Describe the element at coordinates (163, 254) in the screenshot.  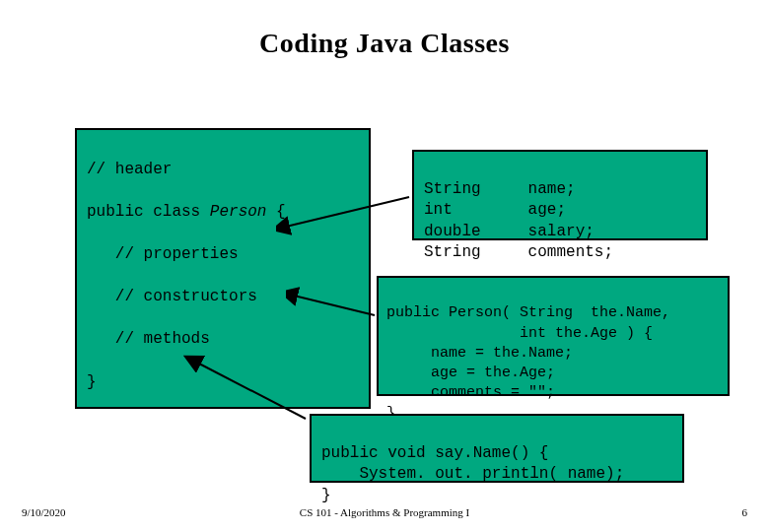
I see `code-line: // properties` at that location.